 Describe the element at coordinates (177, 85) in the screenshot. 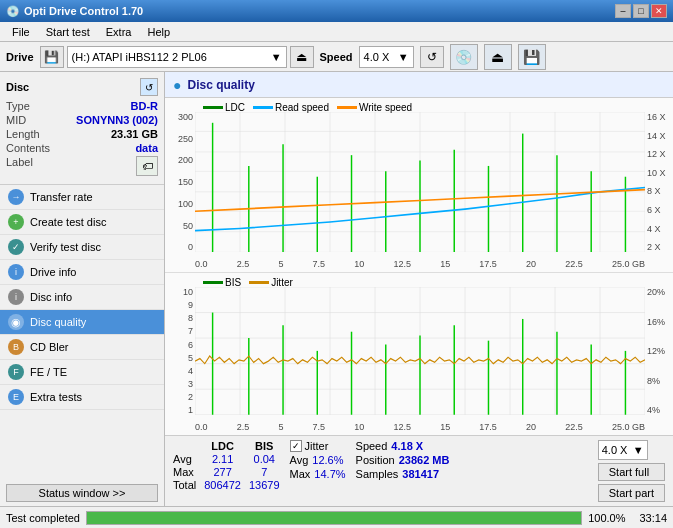

I see `disc-quality-header-icon: ●` at that location.